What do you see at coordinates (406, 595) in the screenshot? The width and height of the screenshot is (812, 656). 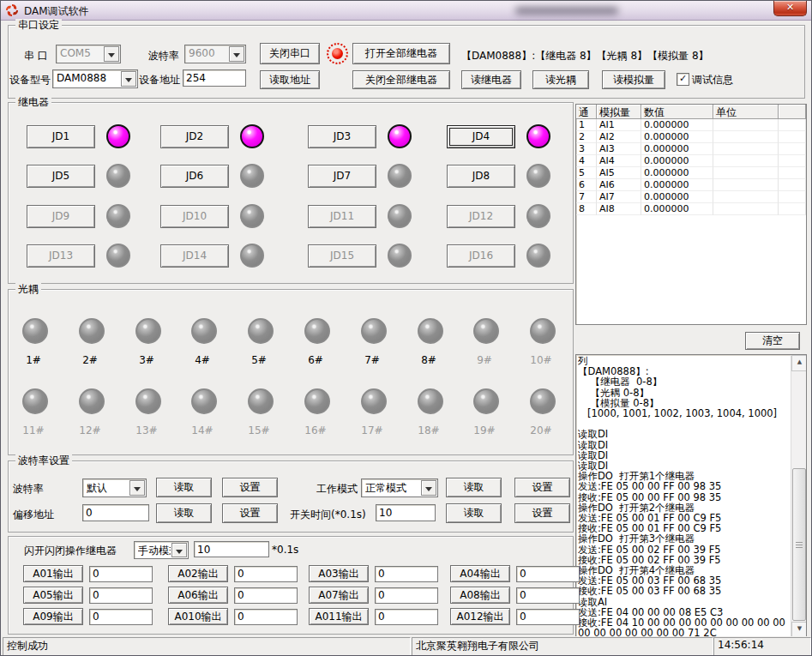 I see `ao7-output-input` at bounding box center [406, 595].